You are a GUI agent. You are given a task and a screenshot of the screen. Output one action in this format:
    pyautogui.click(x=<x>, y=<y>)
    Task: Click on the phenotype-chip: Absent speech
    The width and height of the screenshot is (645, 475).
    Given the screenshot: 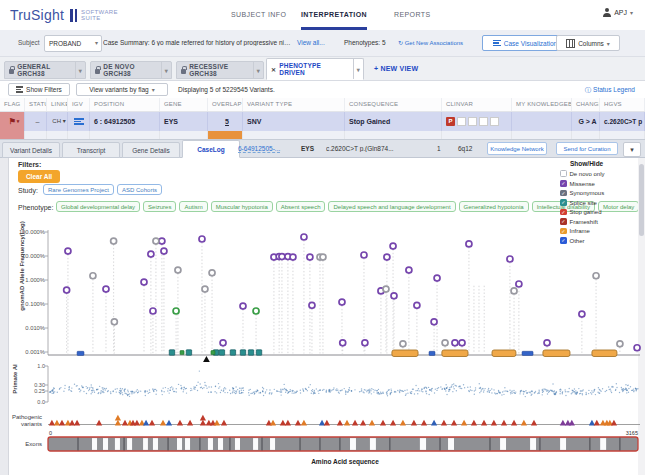 What is the action you would take?
    pyautogui.click(x=301, y=206)
    